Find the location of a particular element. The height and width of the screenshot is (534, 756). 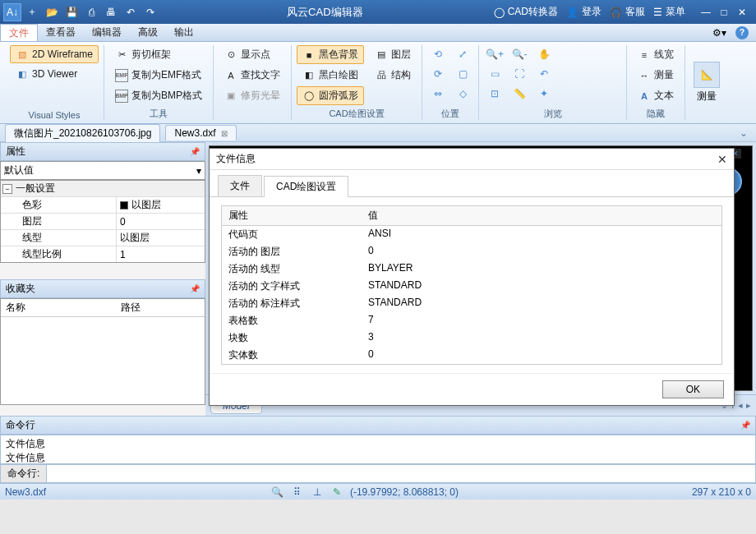

tabs-dropdown-icon: ⌄ is located at coordinates (744, 133).